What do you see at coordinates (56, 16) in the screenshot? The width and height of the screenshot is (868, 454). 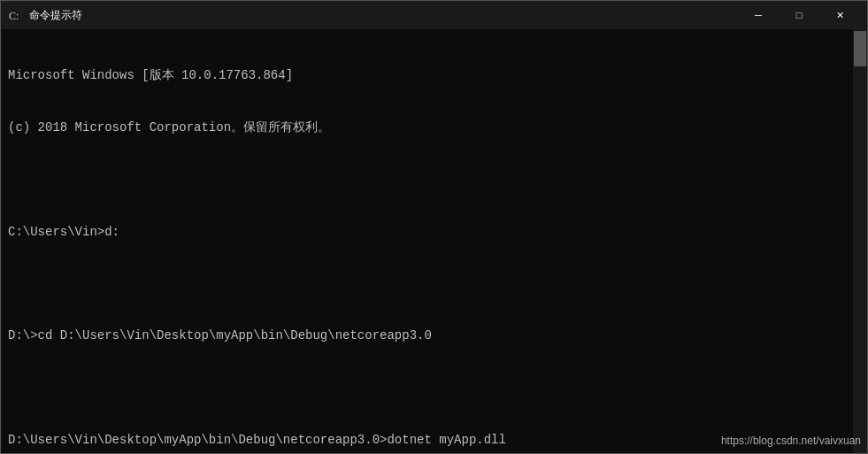 I see `window-title: 命令提示符` at bounding box center [56, 16].